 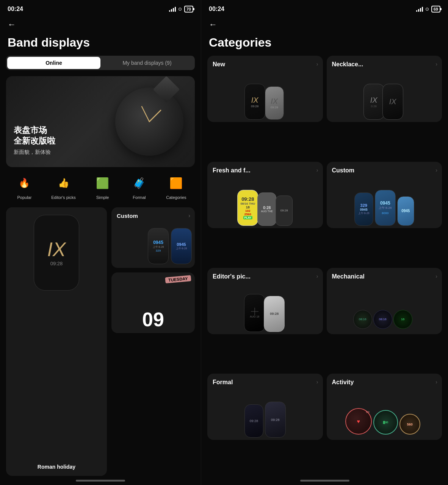 What do you see at coordinates (34, 141) in the screenshot?
I see `banner-title-line2: 全新改版啦` at bounding box center [34, 141].